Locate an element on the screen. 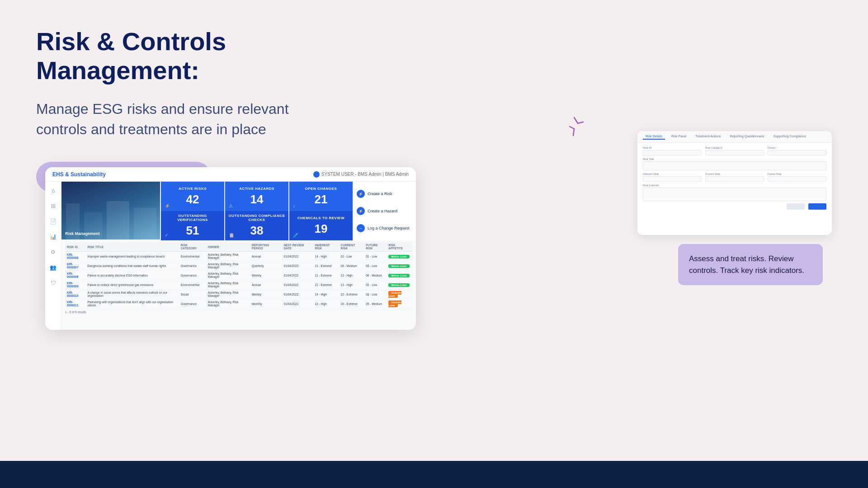 The width and height of the screenshot is (868, 488). stat-chemicals-review: CHEMICALS TO REVIEW 19 🧪 is located at coordinates (321, 226).